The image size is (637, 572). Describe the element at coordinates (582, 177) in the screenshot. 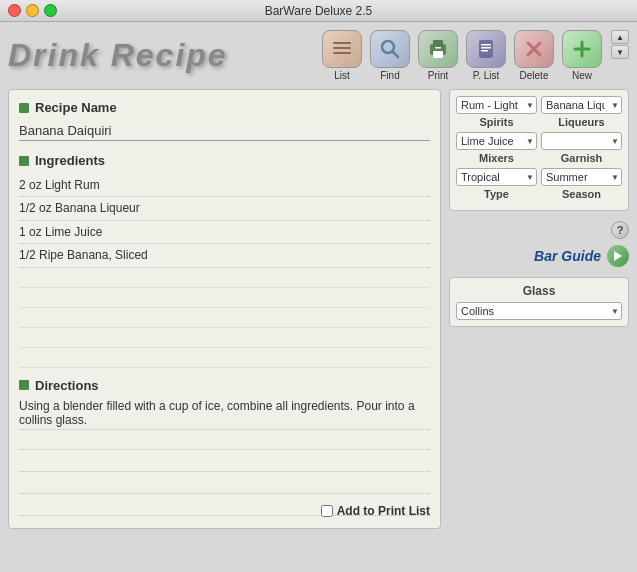

I see `season-select: Summer Winter` at that location.